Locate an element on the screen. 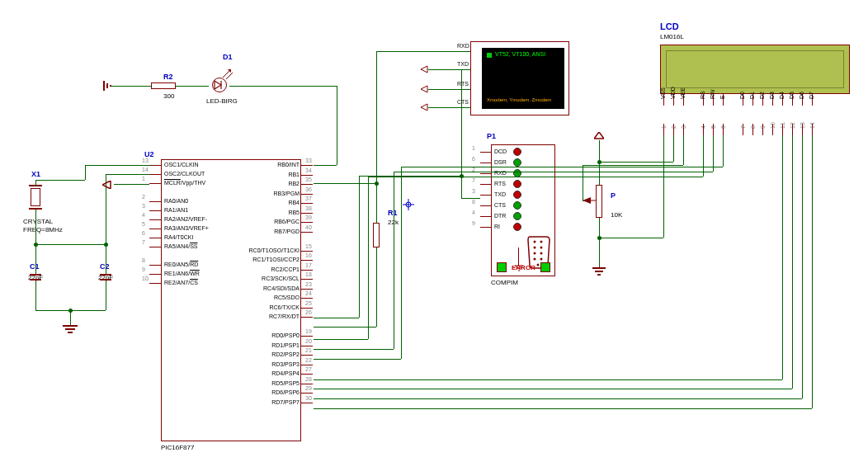 The height and width of the screenshot is (476, 868). compim-pin-6-name: DSR is located at coordinates (500, 162).